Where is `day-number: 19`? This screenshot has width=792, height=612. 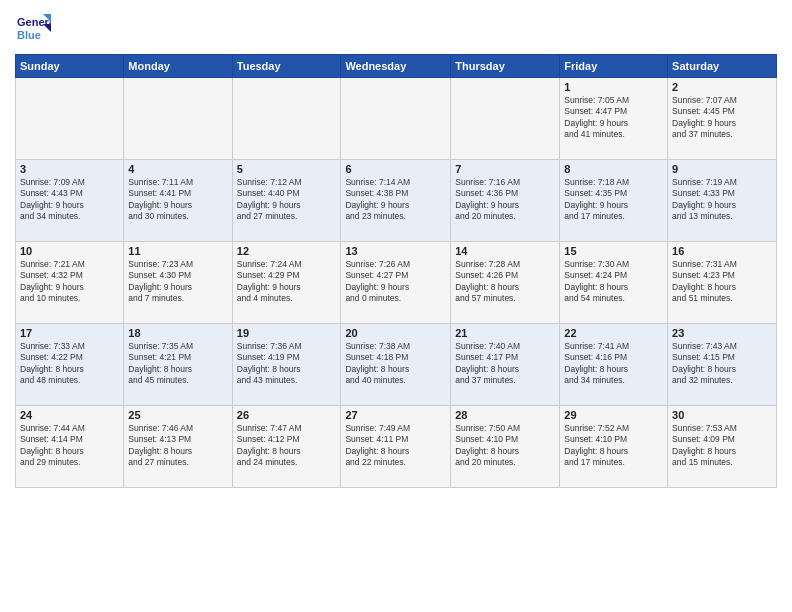 day-number: 19 is located at coordinates (287, 333).